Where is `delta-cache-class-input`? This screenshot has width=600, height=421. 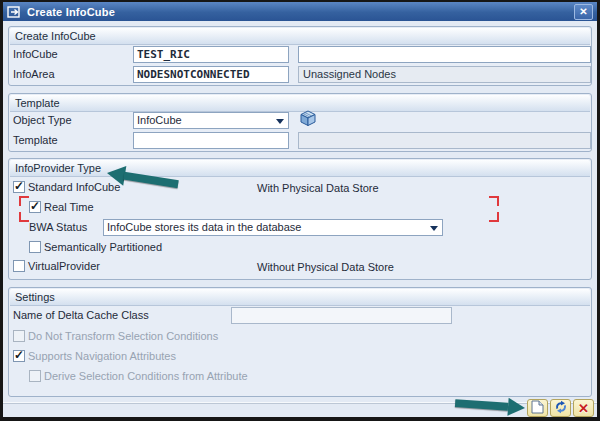
delta-cache-class-input is located at coordinates (342, 316).